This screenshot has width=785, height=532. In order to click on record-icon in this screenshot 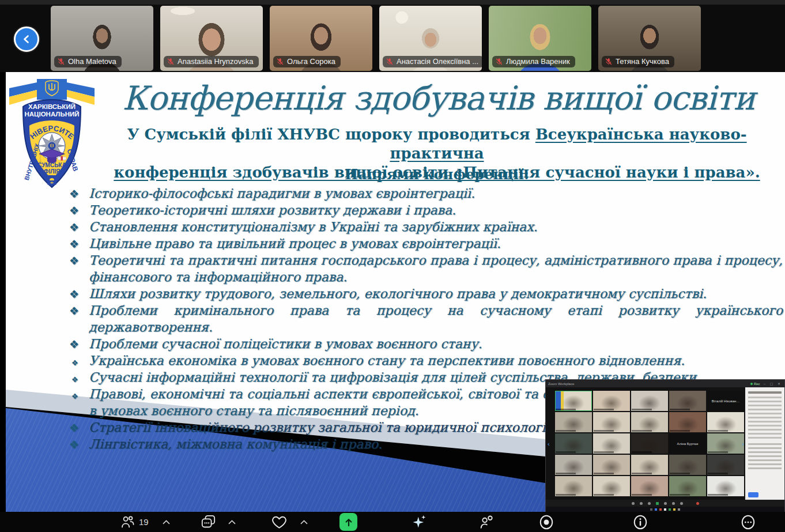, I will do `click(546, 522)`.